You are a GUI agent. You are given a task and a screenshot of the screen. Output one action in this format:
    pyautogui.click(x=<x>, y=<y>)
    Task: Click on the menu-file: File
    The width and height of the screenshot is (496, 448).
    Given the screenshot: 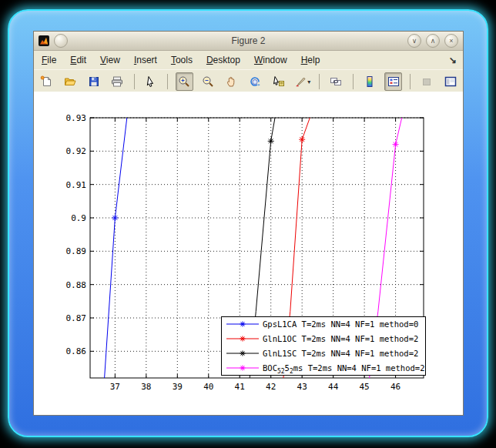 What is the action you would take?
    pyautogui.click(x=49, y=60)
    